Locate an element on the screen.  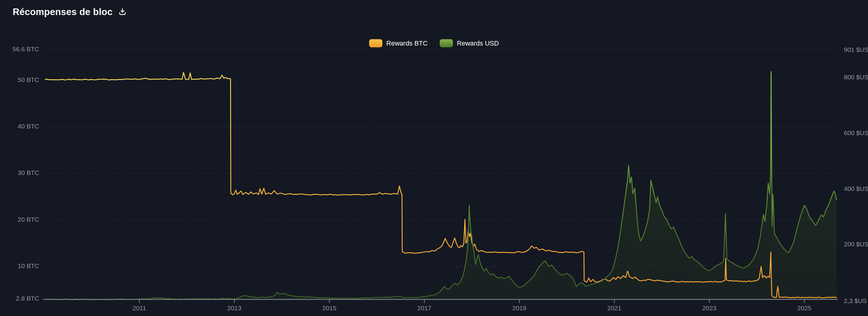
x-axis-label: 2021 is located at coordinates (615, 308).